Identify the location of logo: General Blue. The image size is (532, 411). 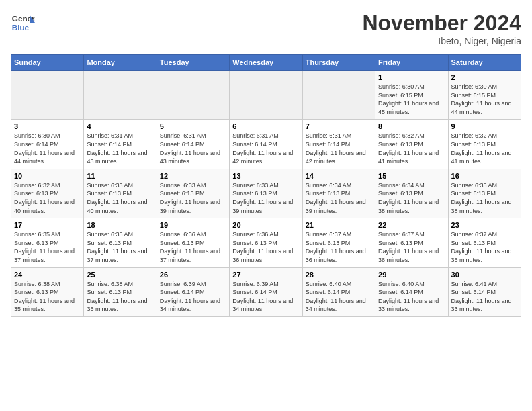
(23, 23).